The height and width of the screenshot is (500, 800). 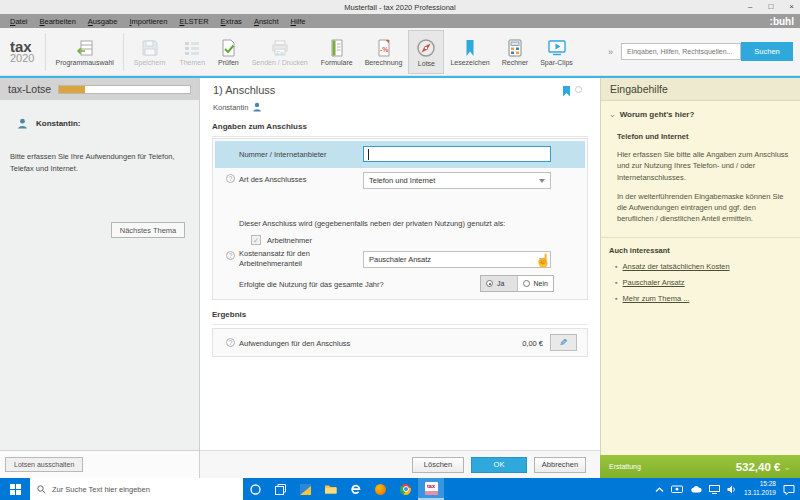 I want to click on lotse-button: Lotse, so click(x=426, y=52).